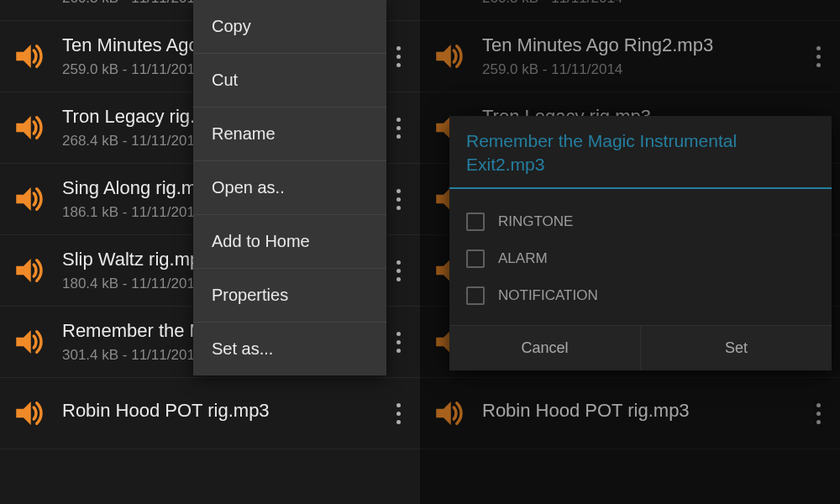 The width and height of the screenshot is (840, 504). What do you see at coordinates (290, 81) in the screenshot?
I see `context-menu-item-cut: Cut` at bounding box center [290, 81].